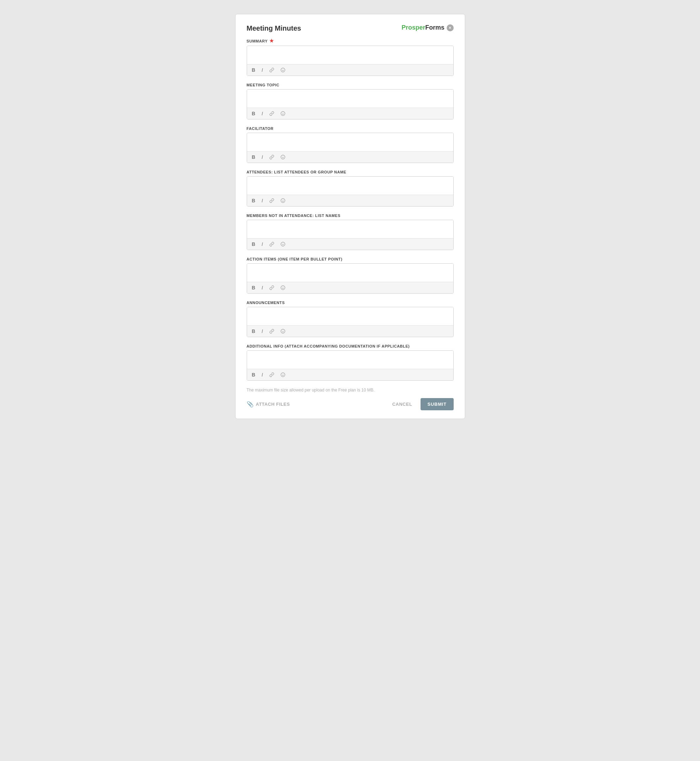  What do you see at coordinates (350, 399) in the screenshot?
I see `footer-area: The maximum file size allowed per upload…` at bounding box center [350, 399].